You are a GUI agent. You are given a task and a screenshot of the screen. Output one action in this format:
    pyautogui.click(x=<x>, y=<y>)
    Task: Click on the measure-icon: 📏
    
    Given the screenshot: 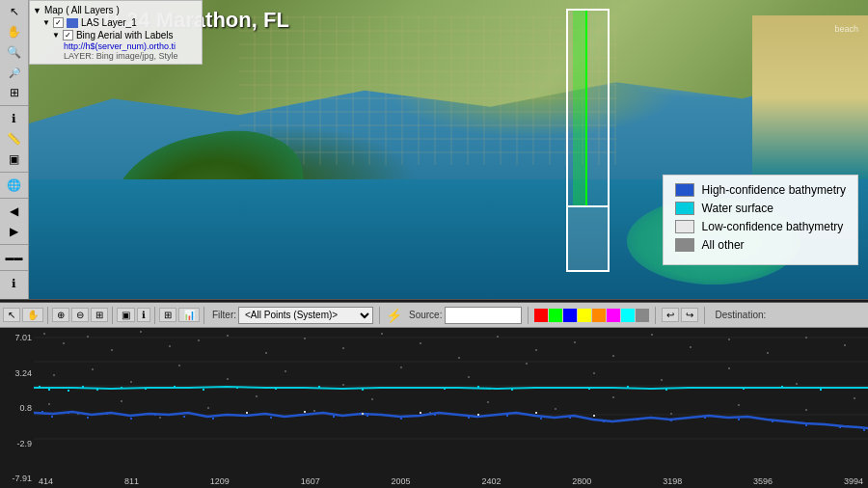 What is the action you would take?
    pyautogui.click(x=14, y=139)
    